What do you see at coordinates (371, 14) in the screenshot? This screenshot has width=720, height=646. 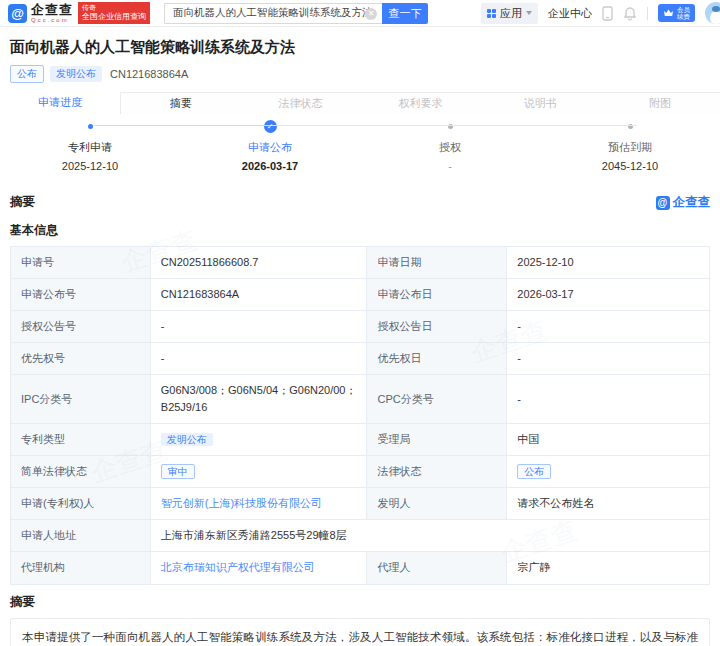 I see `clear-icon: ✕` at bounding box center [371, 14].